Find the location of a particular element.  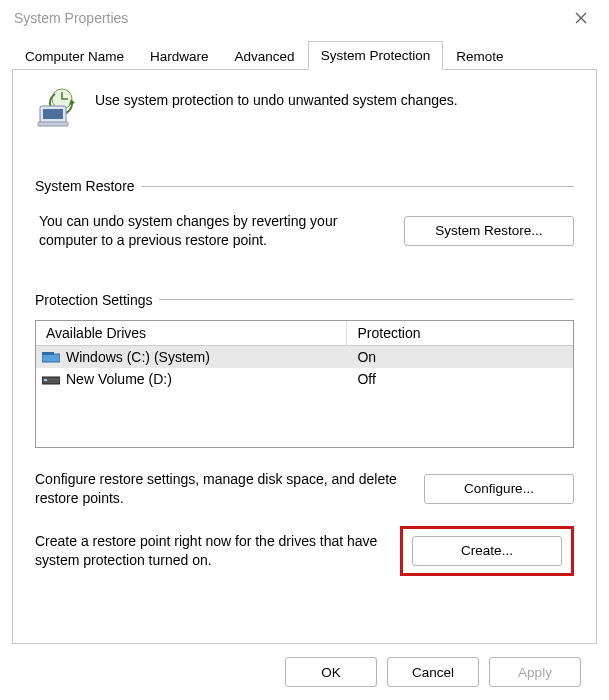

create-row: Create a restore point right now for the… is located at coordinates (304, 551).